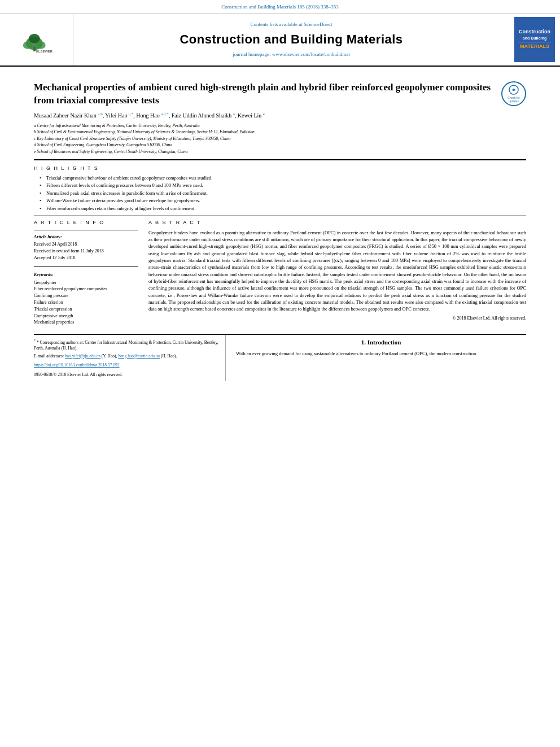  I want to click on bottom-section: * * Corresponding authors at: Centre for…, so click(280, 358).